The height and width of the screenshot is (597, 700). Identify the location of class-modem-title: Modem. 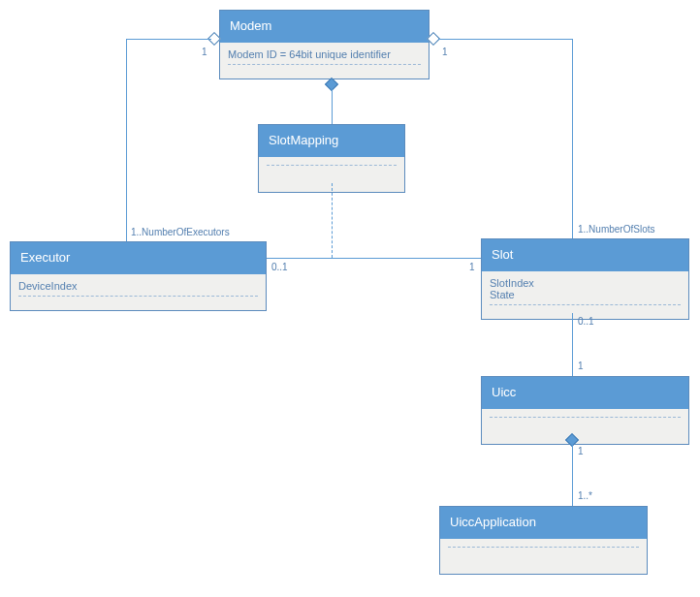
(250, 25).